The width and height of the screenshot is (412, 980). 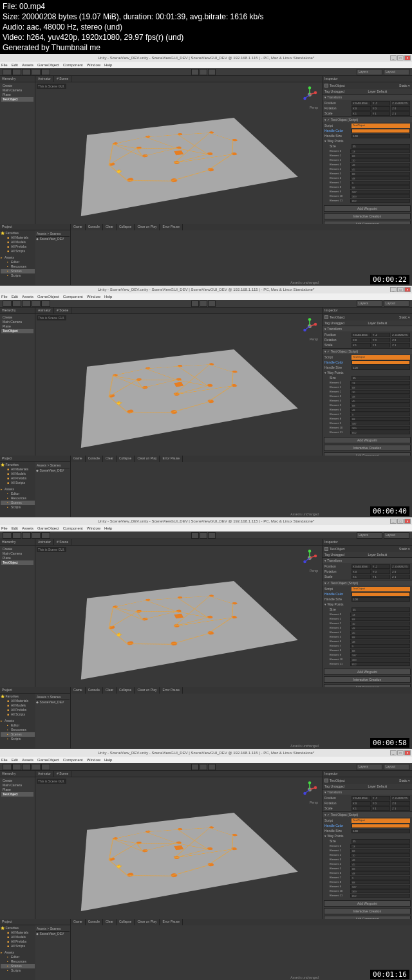 What do you see at coordinates (18, 726) in the screenshot?
I see `asset-folder: ▪Editor` at bounding box center [18, 726].